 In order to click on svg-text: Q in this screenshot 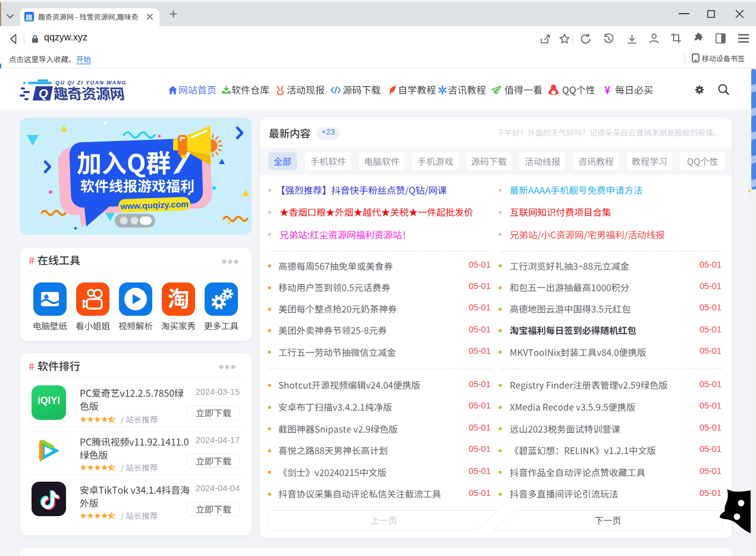, I will do `click(43, 93)`.